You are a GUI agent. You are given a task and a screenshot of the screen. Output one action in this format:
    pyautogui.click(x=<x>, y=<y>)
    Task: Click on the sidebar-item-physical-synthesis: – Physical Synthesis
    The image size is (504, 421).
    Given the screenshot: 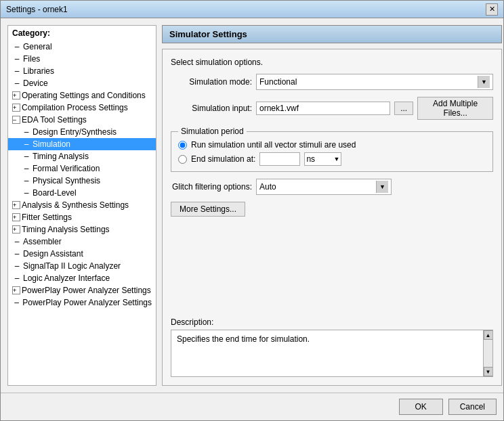 What is the action you would take?
    pyautogui.click(x=82, y=181)
    